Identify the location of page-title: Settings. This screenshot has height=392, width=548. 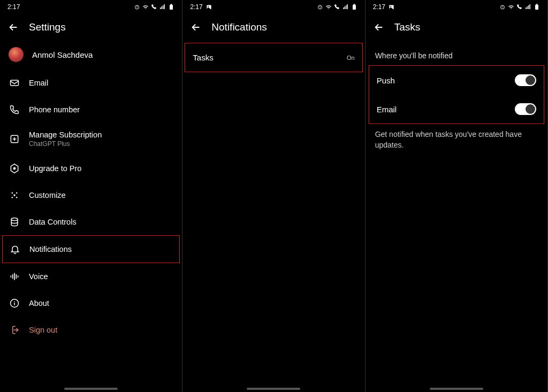
(47, 27).